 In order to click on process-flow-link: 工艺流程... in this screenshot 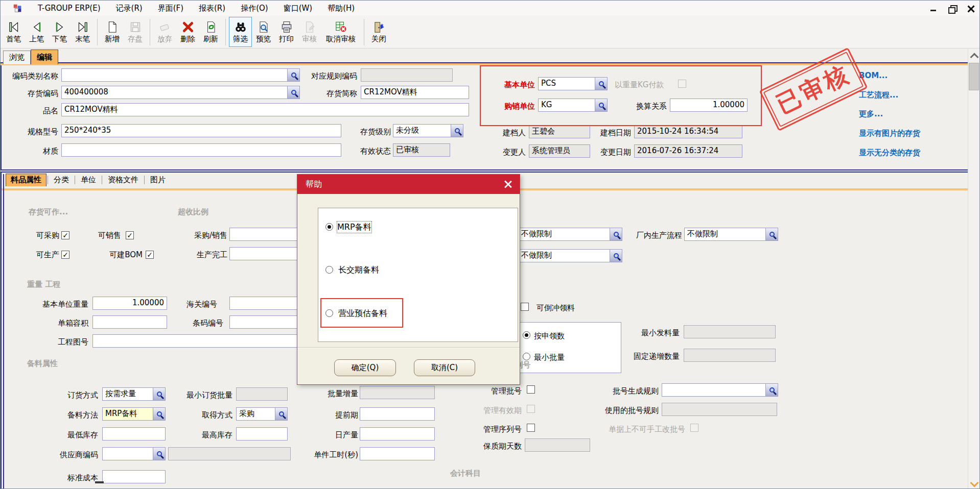, I will do `click(879, 95)`.